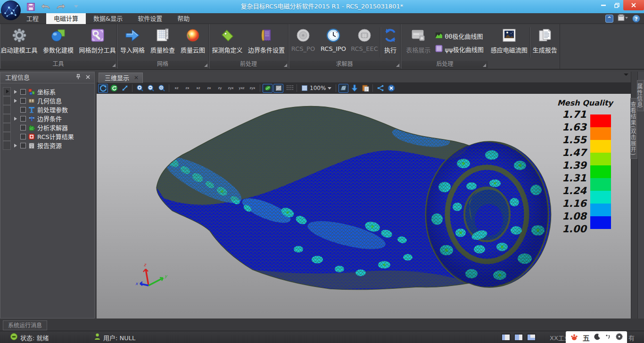  What do you see at coordinates (88, 78) in the screenshot?
I see `panel-close-icon` at bounding box center [88, 78].